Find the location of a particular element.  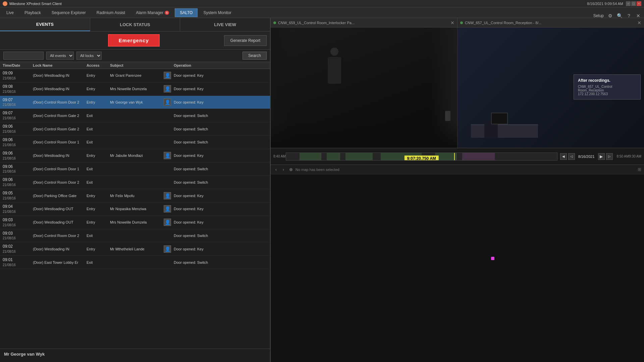

timeline-rewind-button: ◀ is located at coordinates (564, 157).